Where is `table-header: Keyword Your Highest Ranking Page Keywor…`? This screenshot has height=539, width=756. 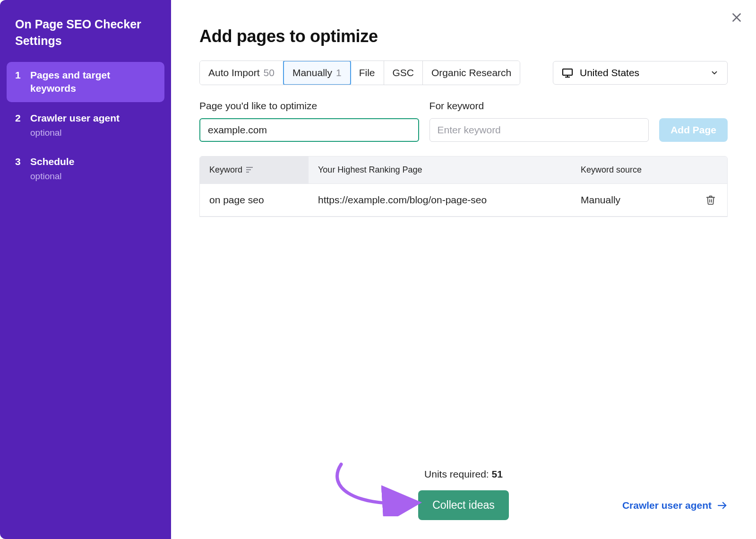 table-header: Keyword Your Highest Ranking Page Keywor… is located at coordinates (464, 170).